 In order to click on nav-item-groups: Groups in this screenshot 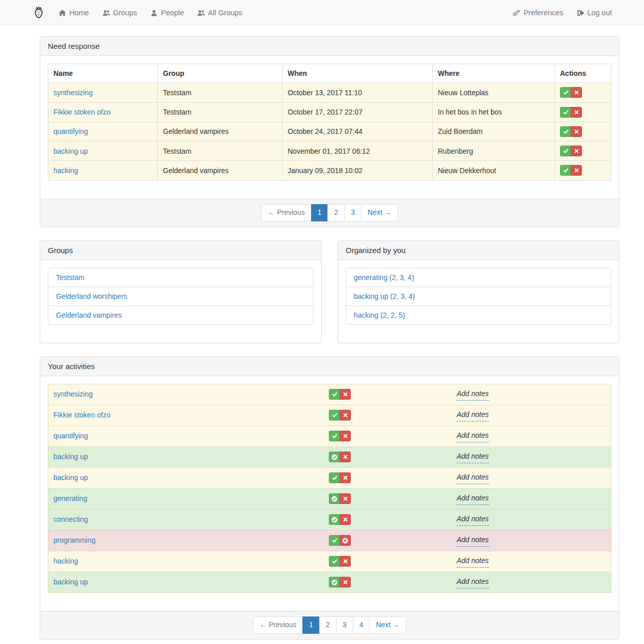, I will do `click(120, 13)`.